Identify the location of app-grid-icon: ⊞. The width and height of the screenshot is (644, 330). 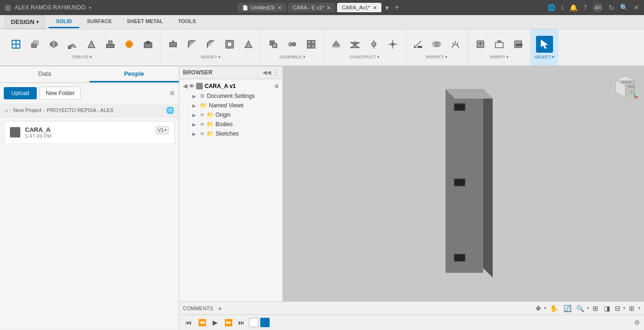
(8, 8).